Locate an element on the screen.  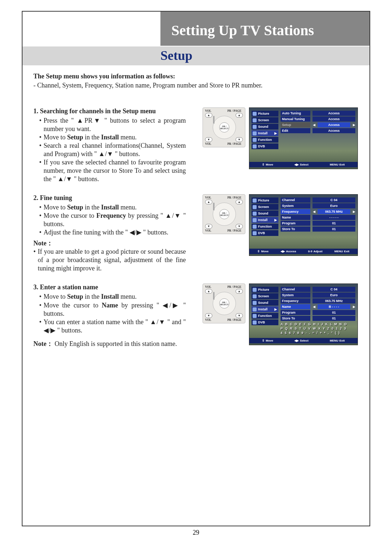
section-2-figures: VOL PR / PAGE VOL PR / PAGE ▲ ▲ ▼ ▼ OK /… is located at coordinates (281, 225).